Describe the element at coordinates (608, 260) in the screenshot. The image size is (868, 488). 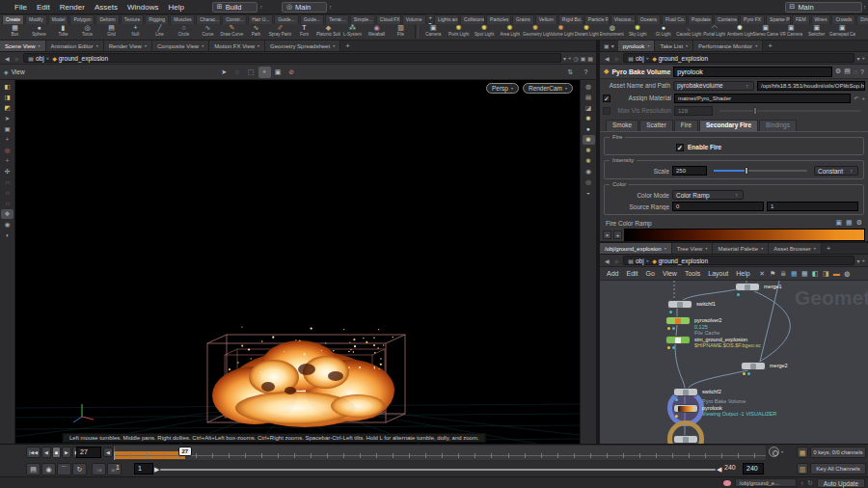
I see `back-icon: ◀` at that location.